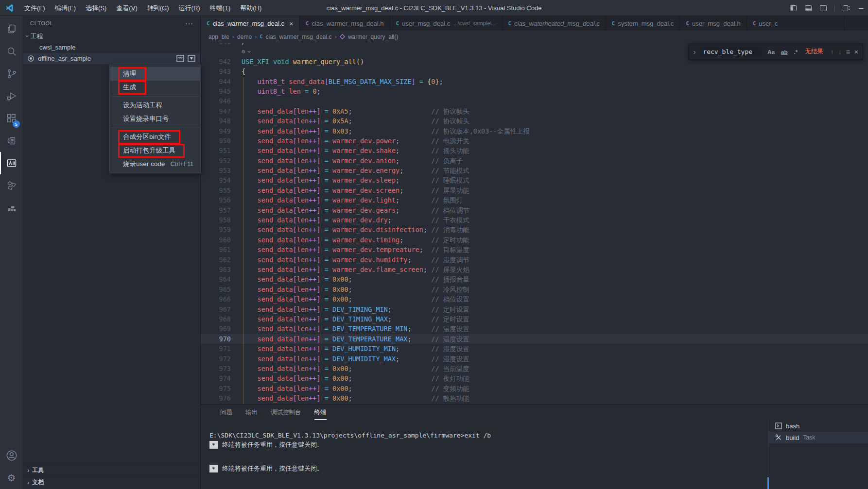 This screenshot has height=489, width=868. What do you see at coordinates (535, 91) in the screenshot?
I see `code-line-945: 945 uint8_t len = 0;` at bounding box center [535, 91].